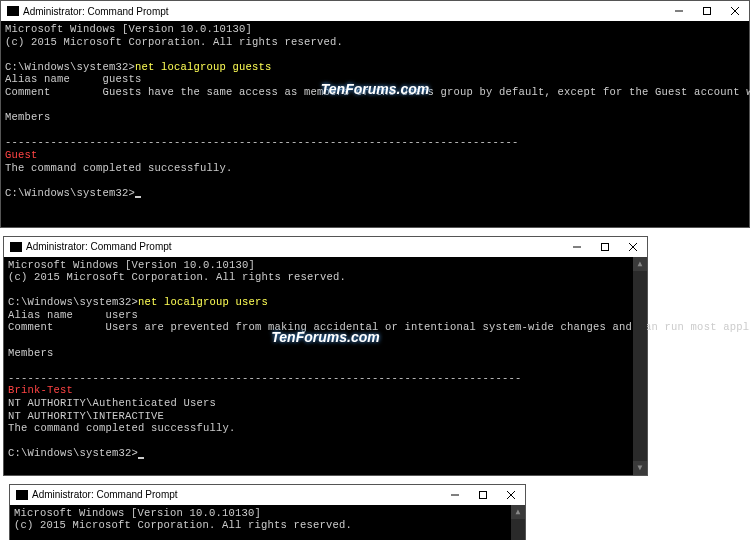 This screenshot has width=750, height=540. I want to click on command-line: C:\Windows\system32>net localgroup users, so click(320, 302).